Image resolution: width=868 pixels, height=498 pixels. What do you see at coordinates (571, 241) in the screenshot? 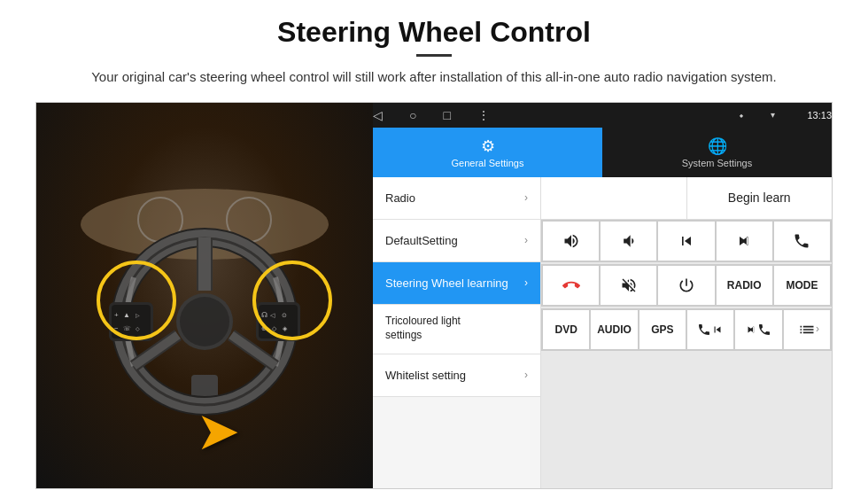
I see `vol-up-icon` at bounding box center [571, 241].